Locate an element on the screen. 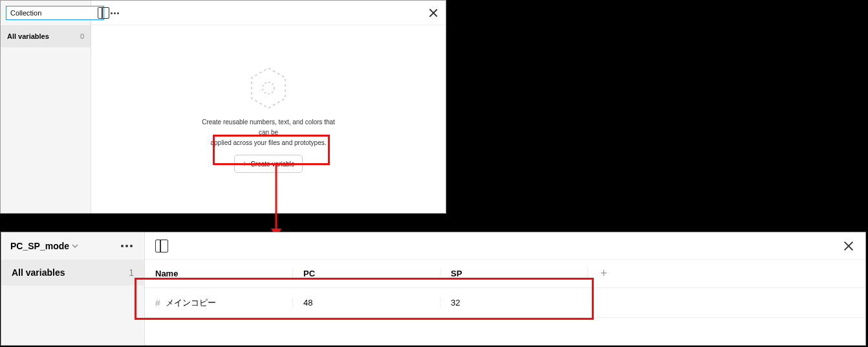 The width and height of the screenshot is (868, 347). variable-name-cell: # メインコピー is located at coordinates (219, 303).